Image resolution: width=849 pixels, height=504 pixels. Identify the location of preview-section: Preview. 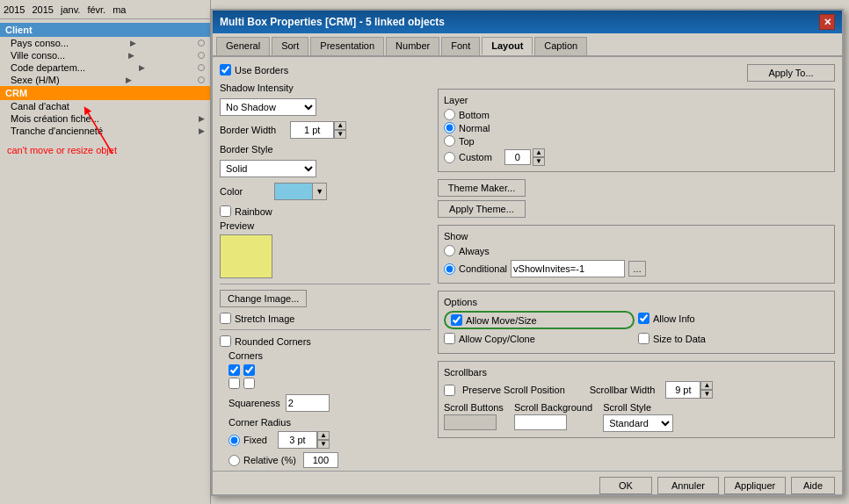
(325, 249).